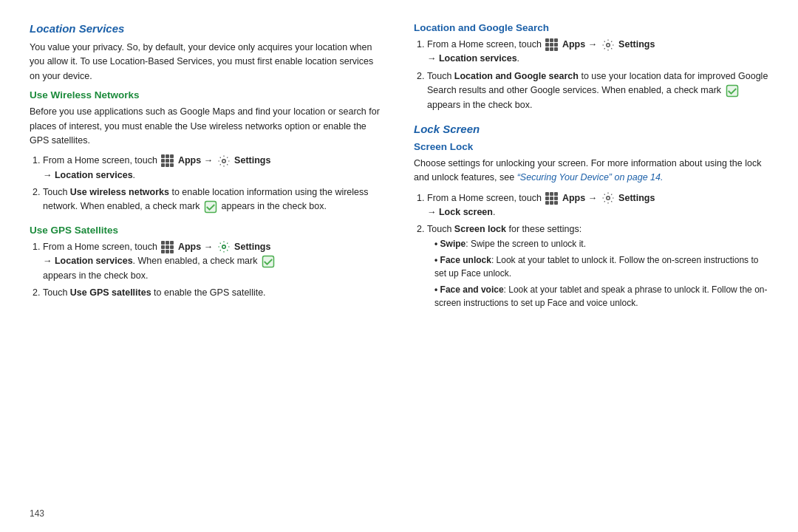 The image size is (798, 532). Describe the element at coordinates (591, 28) in the screenshot. I see `location-google-title: Location and Google Search` at that location.